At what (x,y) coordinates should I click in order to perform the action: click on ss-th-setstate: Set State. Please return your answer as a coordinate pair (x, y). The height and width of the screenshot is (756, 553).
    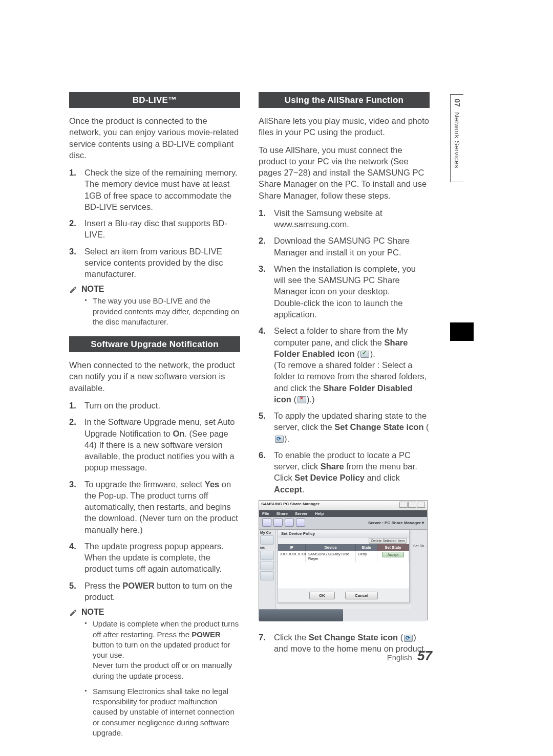
    Looking at the image, I should click on (393, 548).